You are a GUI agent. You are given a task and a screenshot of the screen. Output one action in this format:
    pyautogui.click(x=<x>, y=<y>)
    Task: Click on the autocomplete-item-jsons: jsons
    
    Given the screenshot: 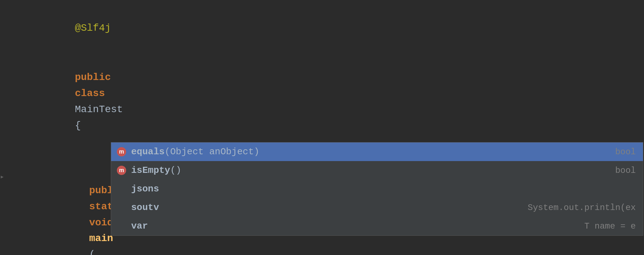 What is the action you would take?
    pyautogui.click(x=377, y=189)
    